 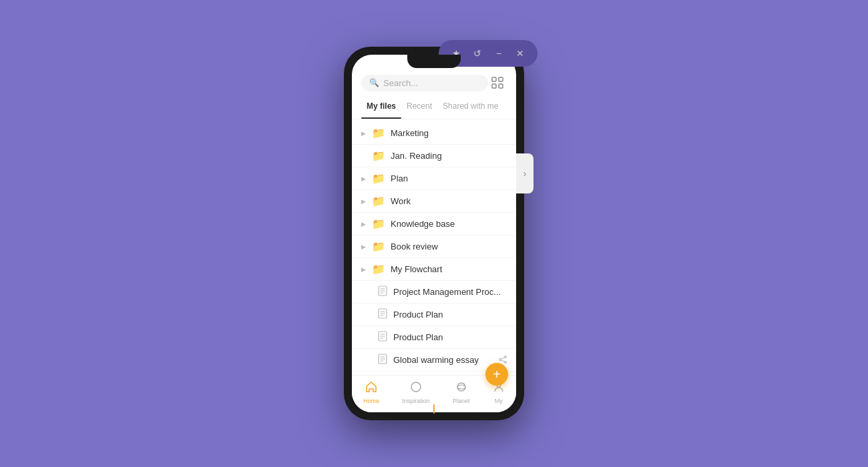 What do you see at coordinates (497, 83) in the screenshot?
I see `grid-view-icon` at bounding box center [497, 83].